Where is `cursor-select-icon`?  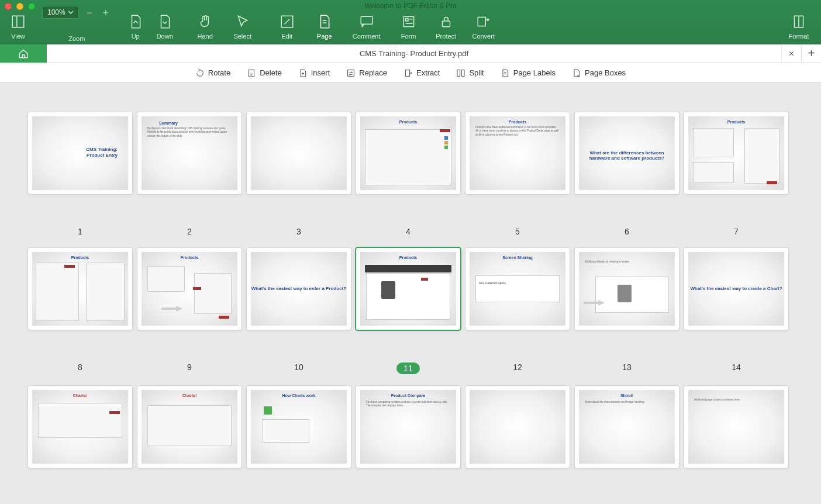
cursor-select-icon is located at coordinates (243, 22).